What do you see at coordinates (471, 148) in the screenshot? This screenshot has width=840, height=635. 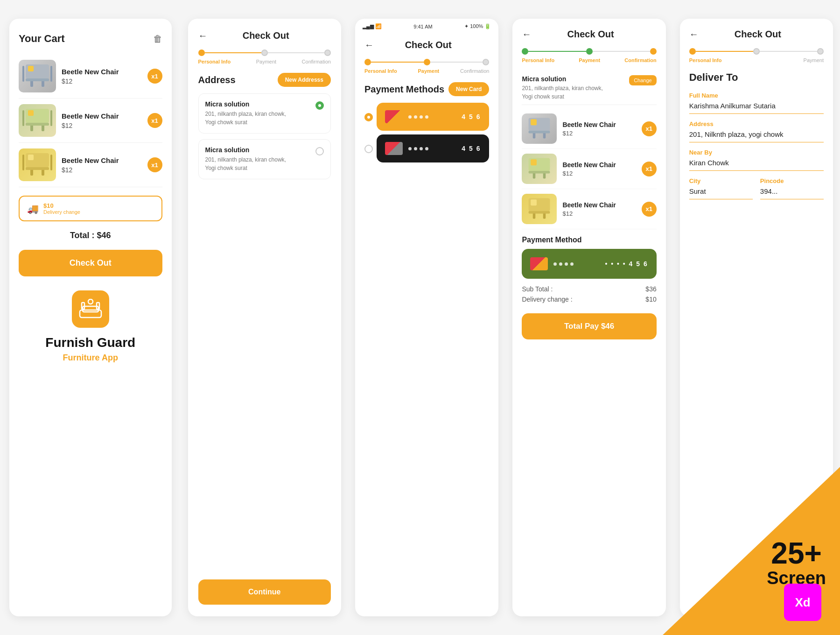 I see `card-number-2: 4 5 6` at bounding box center [471, 148].